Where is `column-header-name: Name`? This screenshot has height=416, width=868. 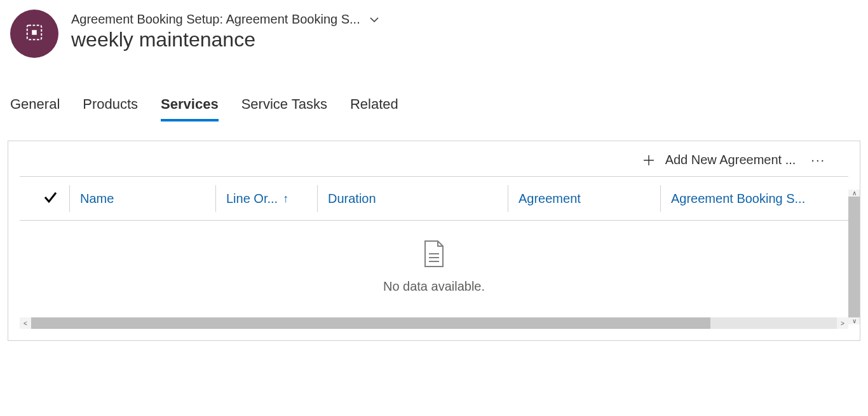
column-header-name: Name is located at coordinates (142, 198).